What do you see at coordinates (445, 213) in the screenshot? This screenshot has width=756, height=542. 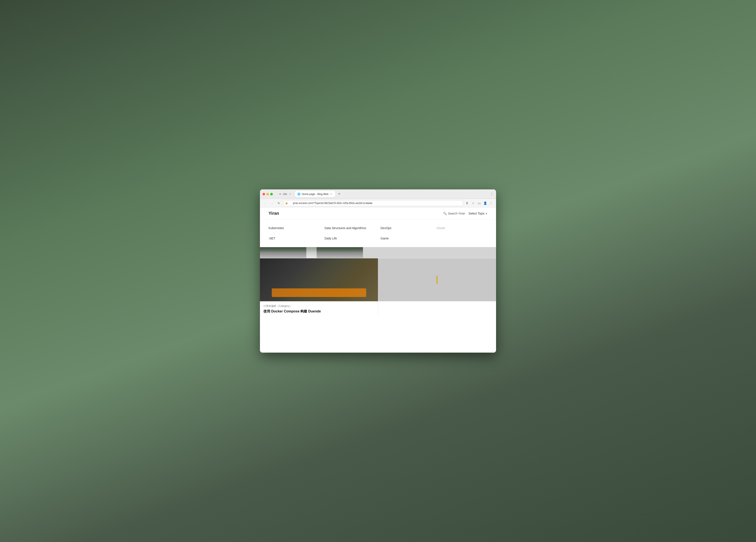 I see `search-icon: 🔍` at bounding box center [445, 213].